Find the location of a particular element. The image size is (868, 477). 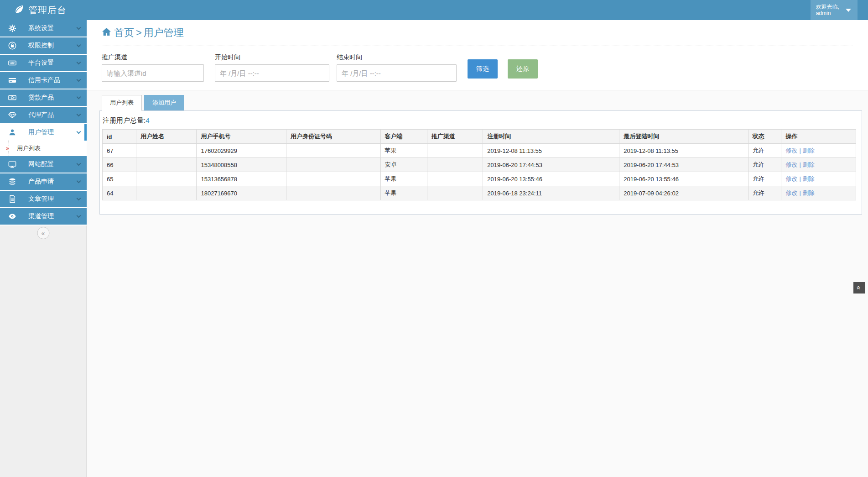

cell-last-login: 2019-12-08 11:13:55 is located at coordinates (684, 151).